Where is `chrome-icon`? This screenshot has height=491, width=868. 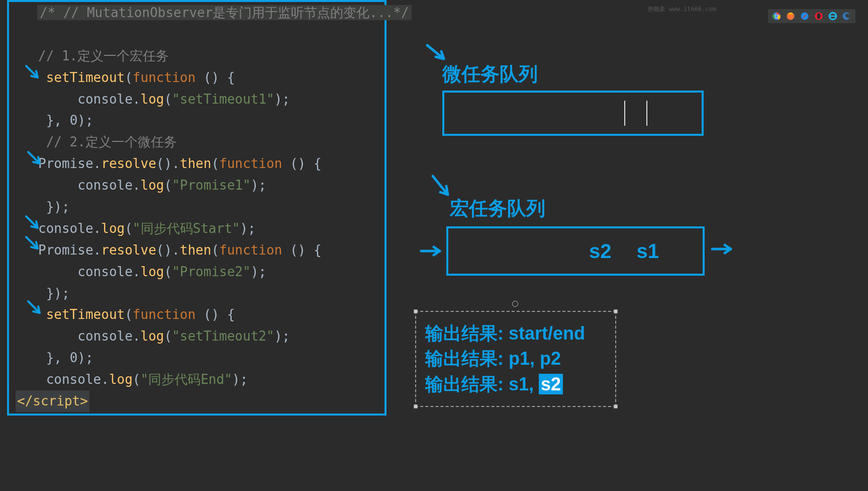 chrome-icon is located at coordinates (777, 16).